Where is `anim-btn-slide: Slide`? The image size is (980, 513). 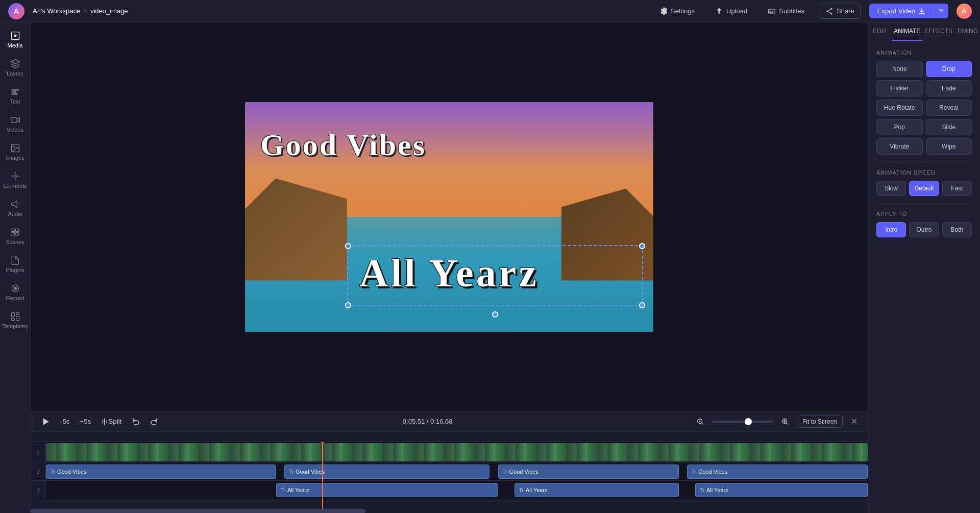 anim-btn-slide: Slide is located at coordinates (949, 127).